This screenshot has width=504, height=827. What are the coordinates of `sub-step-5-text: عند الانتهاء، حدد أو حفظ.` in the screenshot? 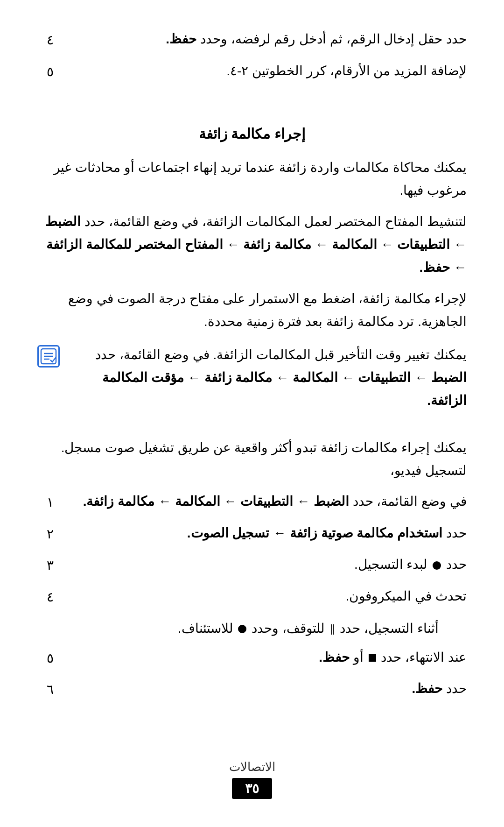 It's located at (265, 657).